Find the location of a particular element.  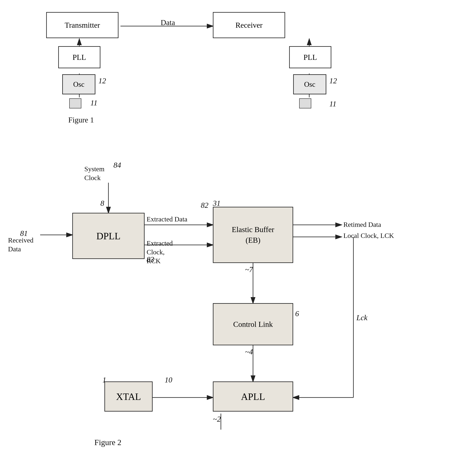

fig1-left-pll-box: PLL is located at coordinates (79, 57).